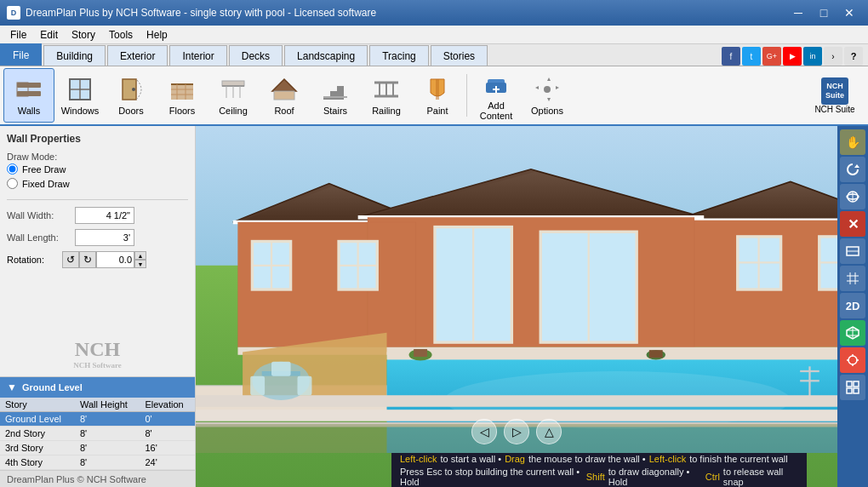 The height and width of the screenshot is (487, 868). What do you see at coordinates (138, 55) in the screenshot?
I see `tab-exterior: Exterior` at bounding box center [138, 55].